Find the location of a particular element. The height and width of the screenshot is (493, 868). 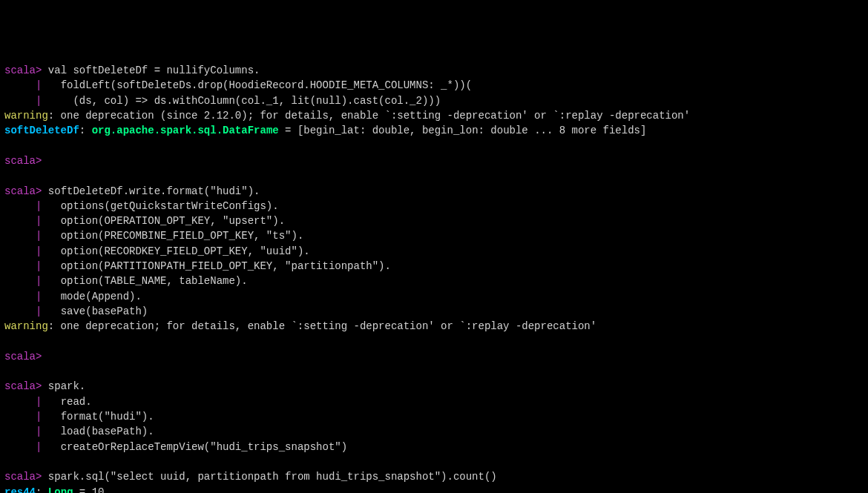

code-line: | save(basePath) is located at coordinates (434, 311).